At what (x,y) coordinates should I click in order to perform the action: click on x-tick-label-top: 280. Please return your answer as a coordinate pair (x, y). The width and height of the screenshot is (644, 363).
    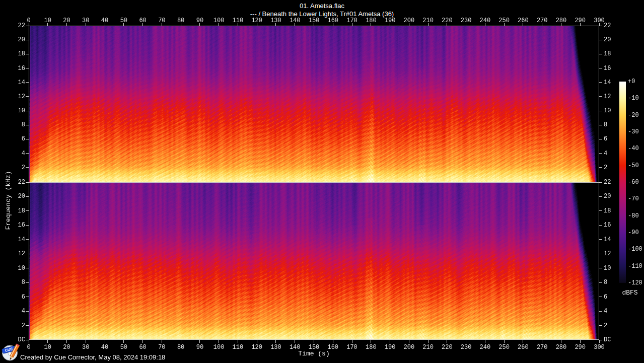
    Looking at the image, I should click on (561, 21).